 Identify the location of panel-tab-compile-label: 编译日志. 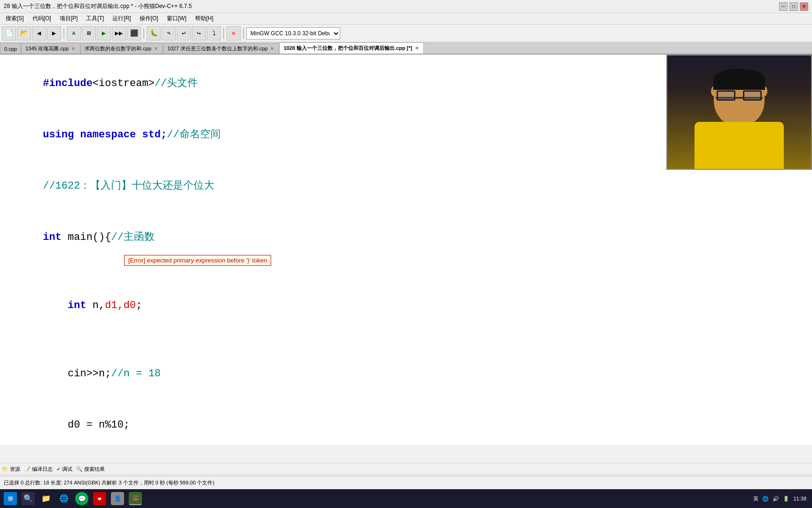
(42, 469).